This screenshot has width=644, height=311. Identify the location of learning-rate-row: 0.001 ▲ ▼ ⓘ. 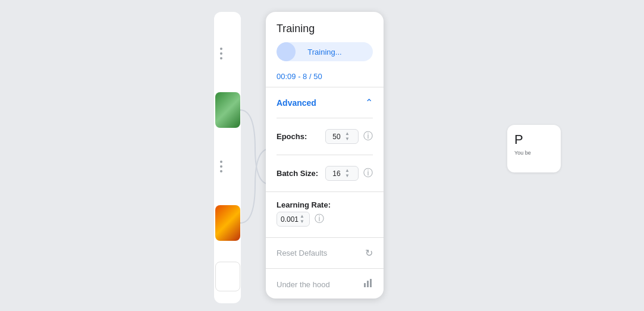
(325, 219).